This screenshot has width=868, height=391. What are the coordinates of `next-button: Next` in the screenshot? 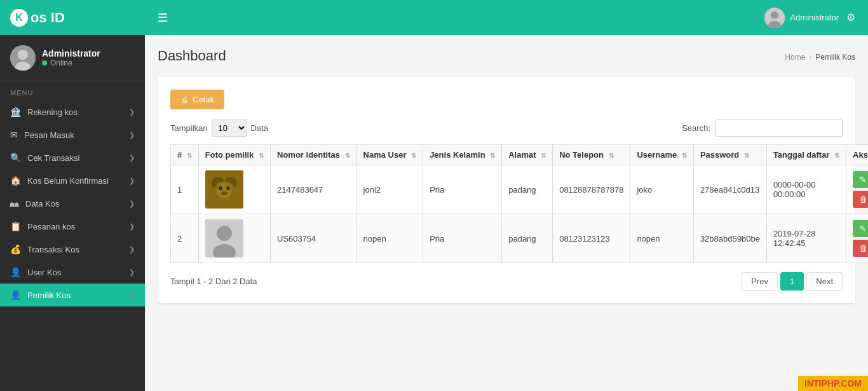 It's located at (825, 281).